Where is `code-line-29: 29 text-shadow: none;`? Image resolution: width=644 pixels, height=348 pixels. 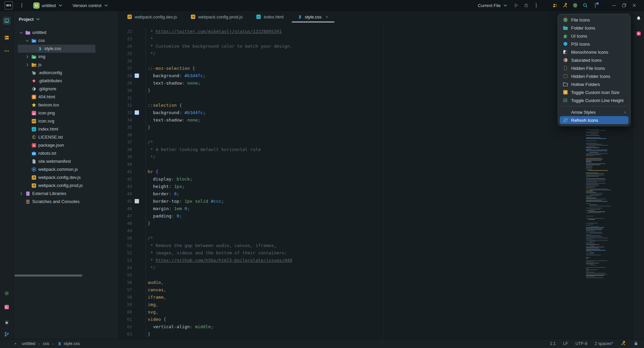
code-line-29: 29 text-shadow: none; is located at coordinates (376, 83).